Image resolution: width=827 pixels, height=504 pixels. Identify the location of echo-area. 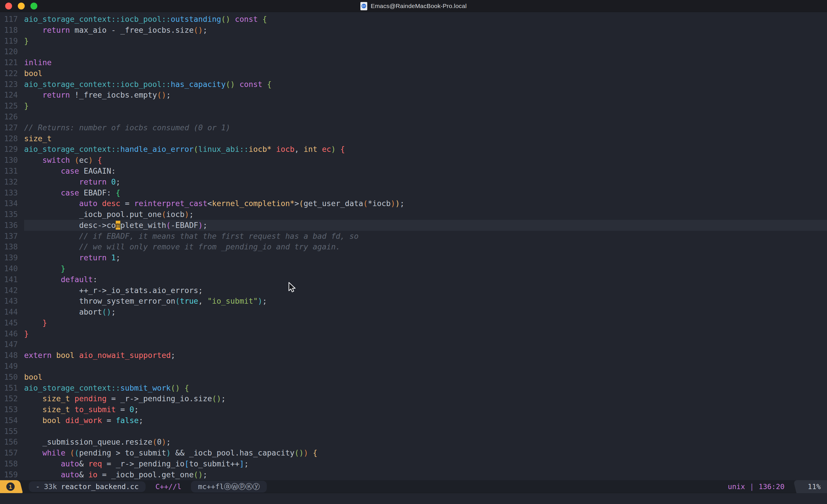
(414, 499).